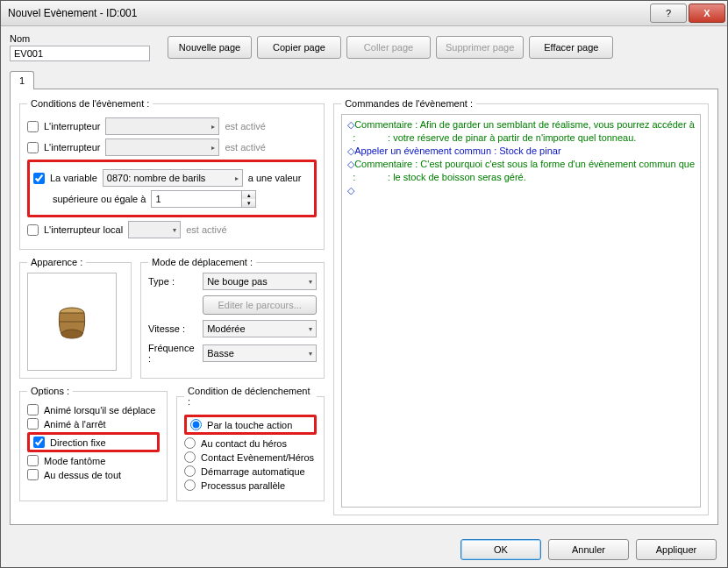 This screenshot has height=568, width=728. Describe the element at coordinates (501, 550) in the screenshot. I see `ok-button: OK` at that location.